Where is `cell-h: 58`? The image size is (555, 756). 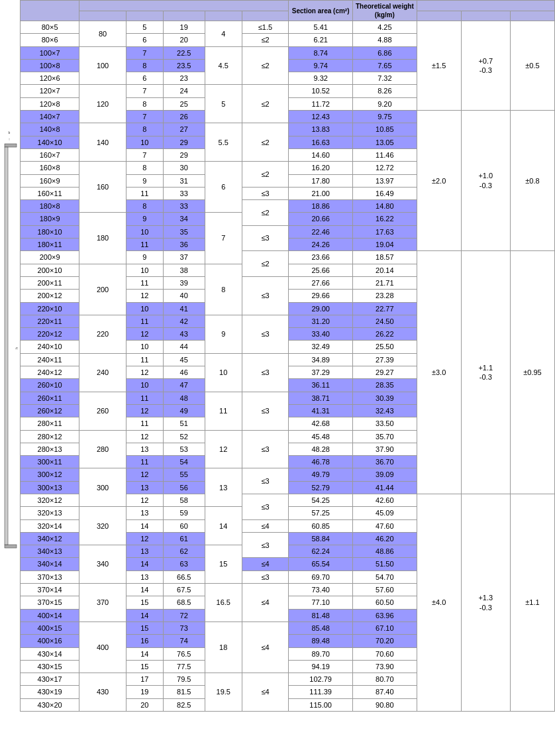
cell-h: 58 is located at coordinates (184, 500).